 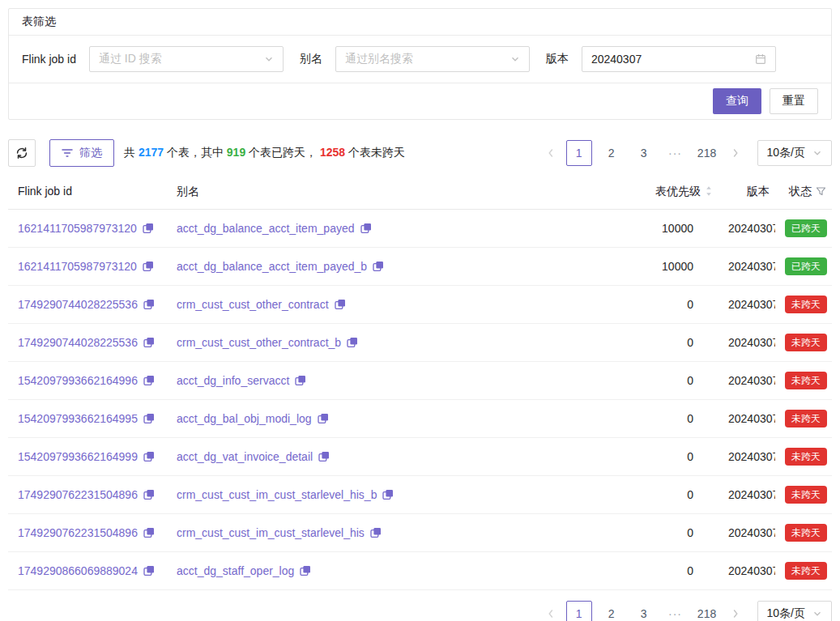 I want to click on table-header-row: Flink job id 别名 表优先级 版本 状态, so click(x=420, y=191).